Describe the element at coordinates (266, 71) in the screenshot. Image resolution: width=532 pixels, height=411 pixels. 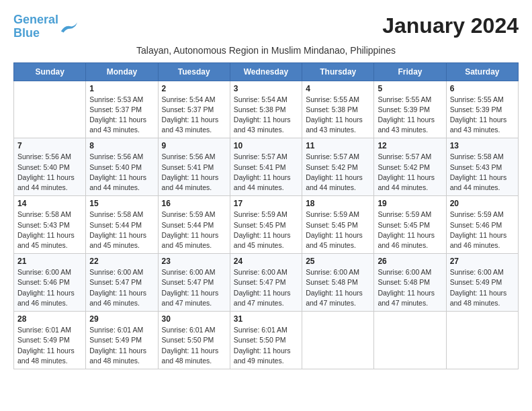
I see `day-of-week-header: Wednesday` at that location.